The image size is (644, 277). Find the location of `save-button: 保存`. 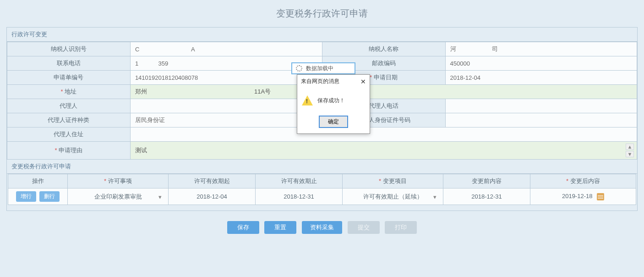

save-button: 保存 is located at coordinates (243, 227).